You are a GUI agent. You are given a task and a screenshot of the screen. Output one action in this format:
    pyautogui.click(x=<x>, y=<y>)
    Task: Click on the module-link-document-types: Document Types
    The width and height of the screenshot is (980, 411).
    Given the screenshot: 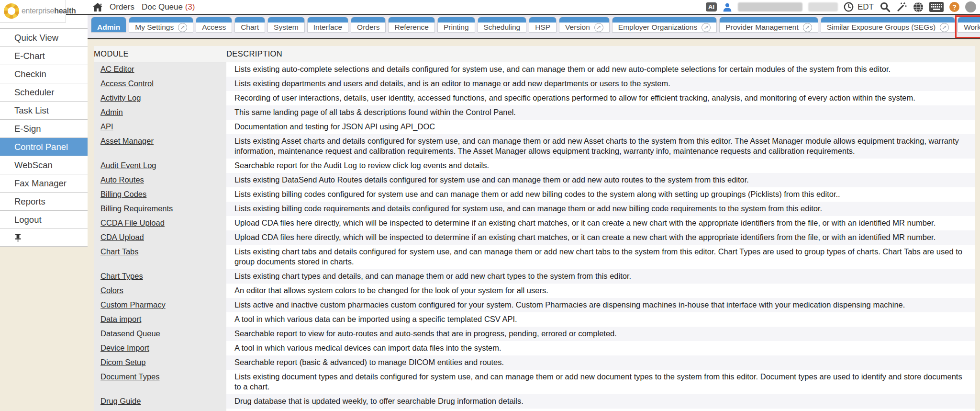 What is the action you would take?
    pyautogui.click(x=130, y=377)
    